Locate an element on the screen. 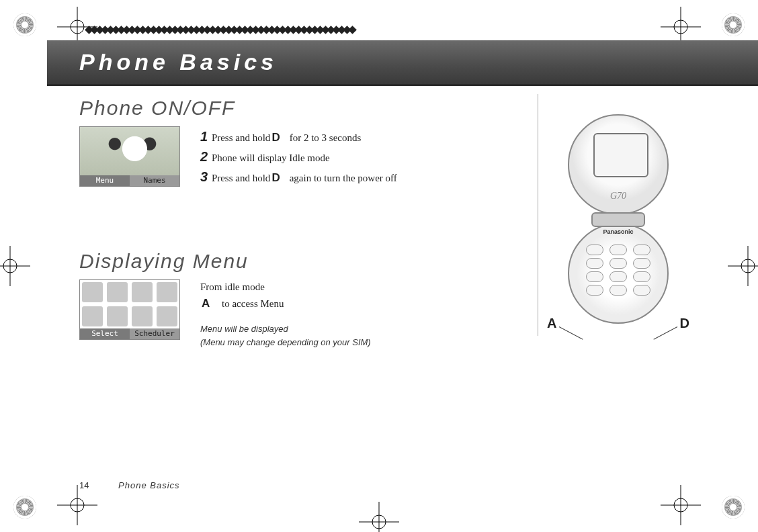  decorative-diamond-border is located at coordinates (234, 30).